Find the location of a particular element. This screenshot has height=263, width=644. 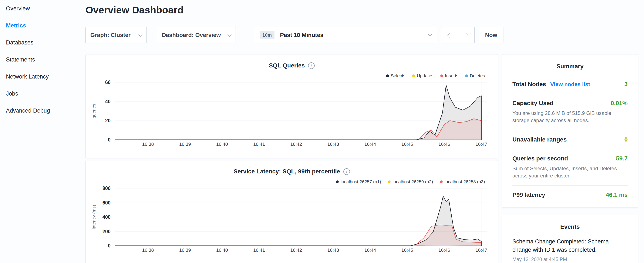

metric-value: 3 is located at coordinates (626, 84).